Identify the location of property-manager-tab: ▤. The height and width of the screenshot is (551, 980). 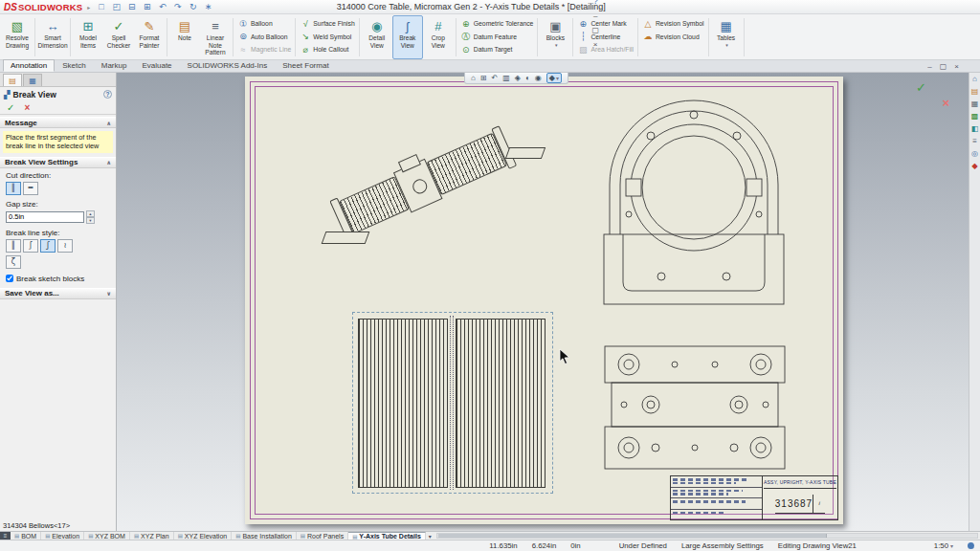
(12, 80).